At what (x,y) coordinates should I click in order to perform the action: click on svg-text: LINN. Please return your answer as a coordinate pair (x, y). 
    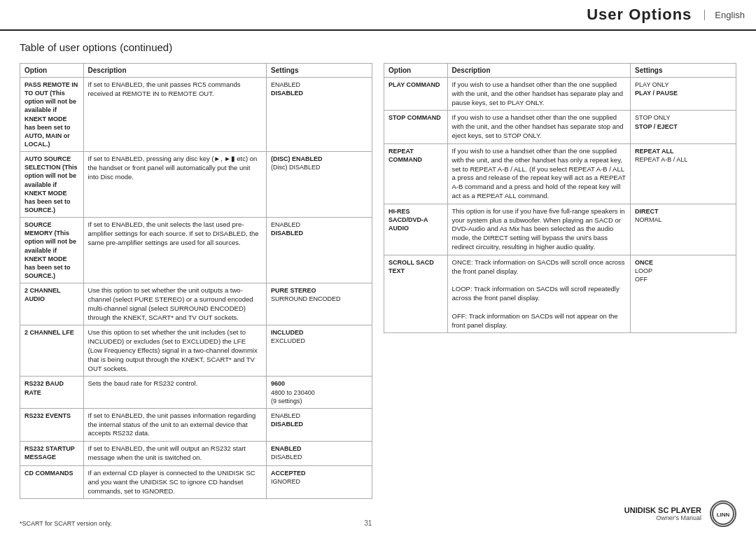
    Looking at the image, I should click on (724, 515).